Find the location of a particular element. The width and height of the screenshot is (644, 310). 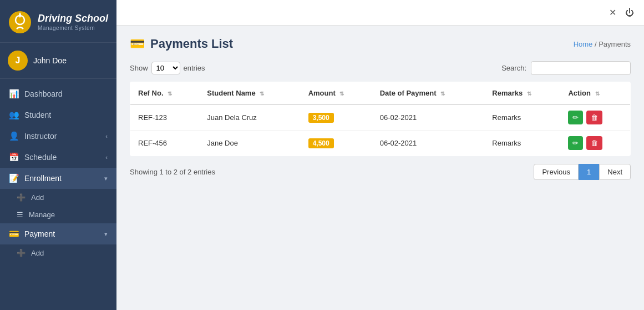

pagination: Previous 1 Next is located at coordinates (582, 172).